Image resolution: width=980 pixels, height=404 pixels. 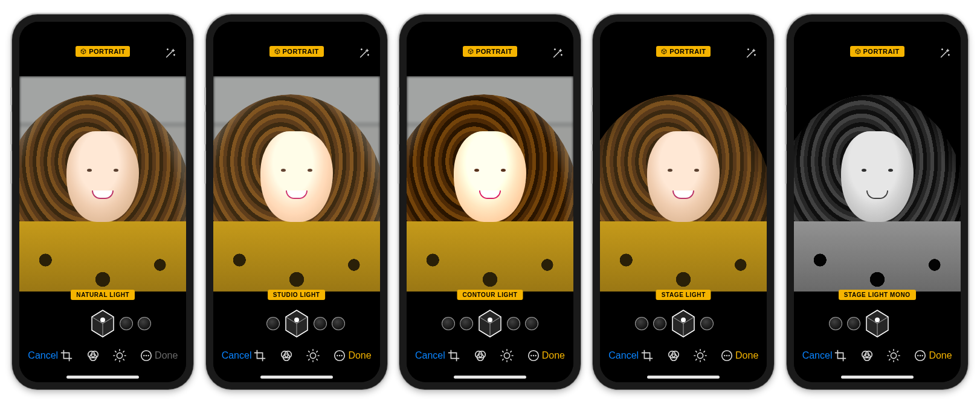 I want to click on lighting-effect-label: STUDIO LIGHT, so click(x=297, y=295).